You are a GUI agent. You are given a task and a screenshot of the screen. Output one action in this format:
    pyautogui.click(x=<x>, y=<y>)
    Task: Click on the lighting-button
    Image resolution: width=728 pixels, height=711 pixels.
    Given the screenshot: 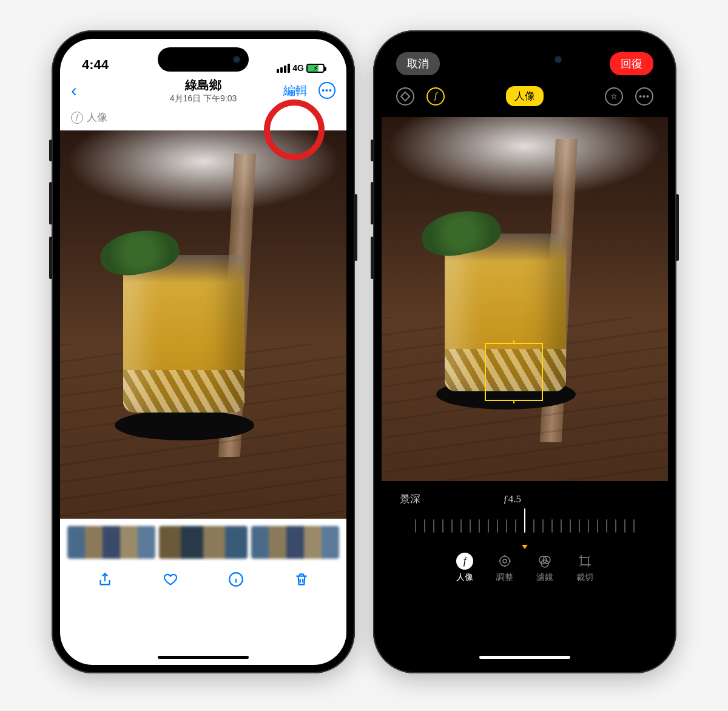 What is the action you would take?
    pyautogui.click(x=405, y=96)
    